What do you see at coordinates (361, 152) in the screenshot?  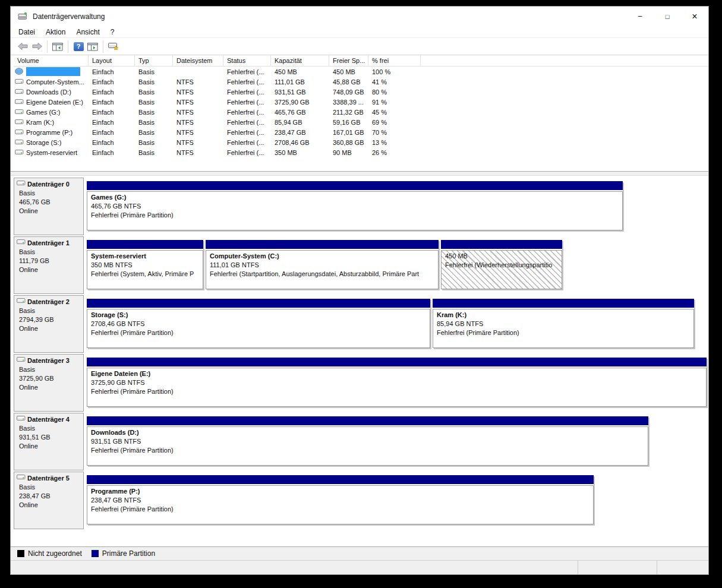 I see `volume-row: System-reserviertEinfachBasisNTFSFehlerf…` at bounding box center [361, 152].